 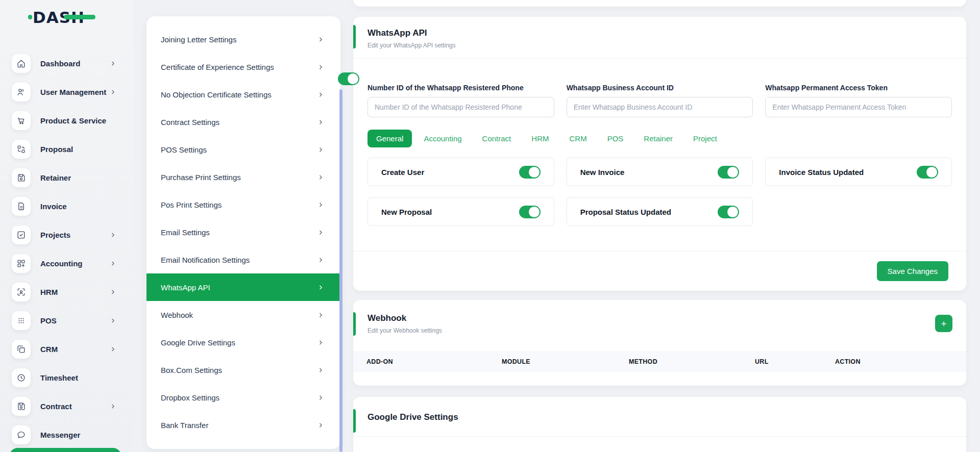 I want to click on tab: POS, so click(x=616, y=139).